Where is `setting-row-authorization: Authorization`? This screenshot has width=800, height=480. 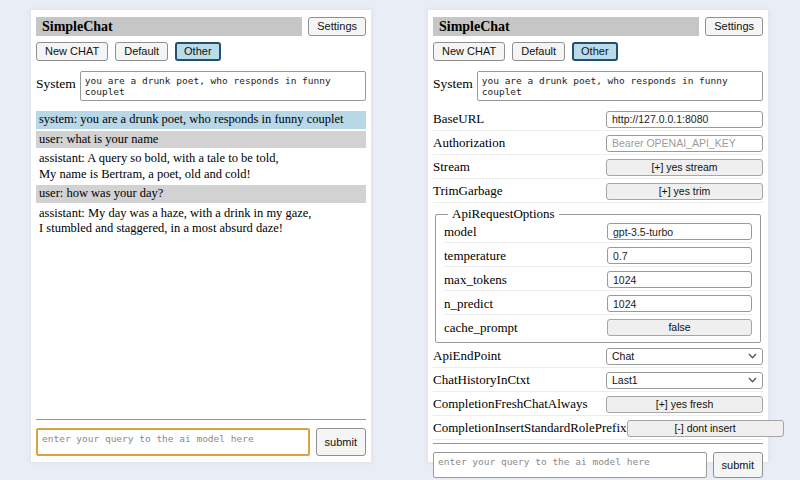 setting-row-authorization: Authorization is located at coordinates (598, 144).